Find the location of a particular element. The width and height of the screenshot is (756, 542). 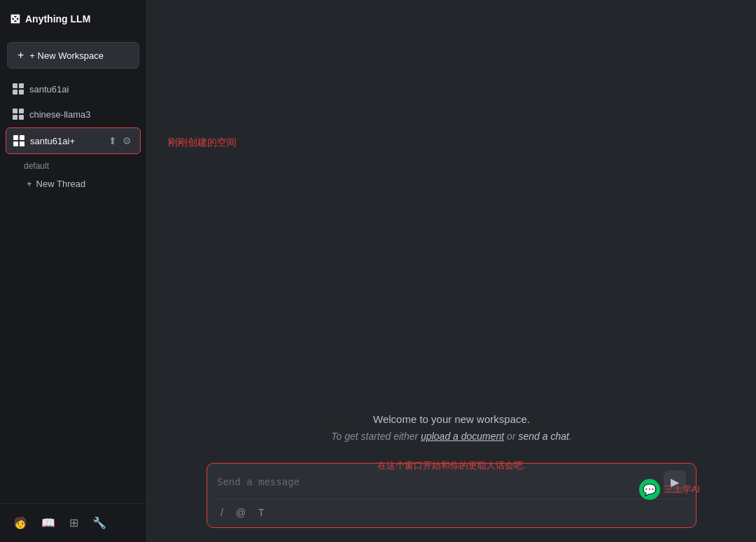

workspace-name: santu61ai+ is located at coordinates (66, 141).